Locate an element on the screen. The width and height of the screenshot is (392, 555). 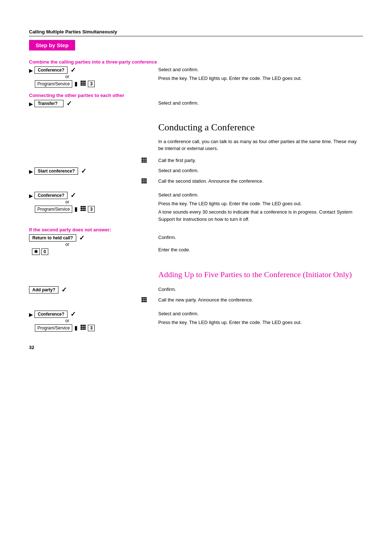
desc-press-key-2: Press the key. The LED lights up. Enter … is located at coordinates (261, 204).